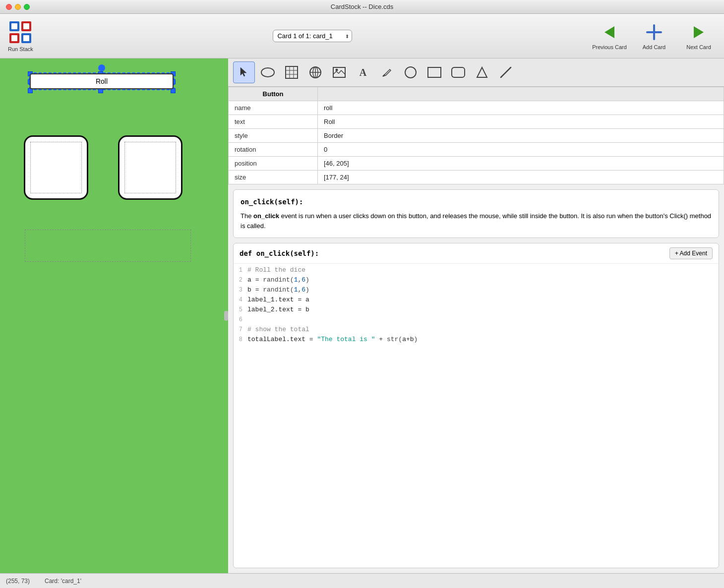  Describe the element at coordinates (18, 581) in the screenshot. I see `status-coords: (126, 36)` at that location.